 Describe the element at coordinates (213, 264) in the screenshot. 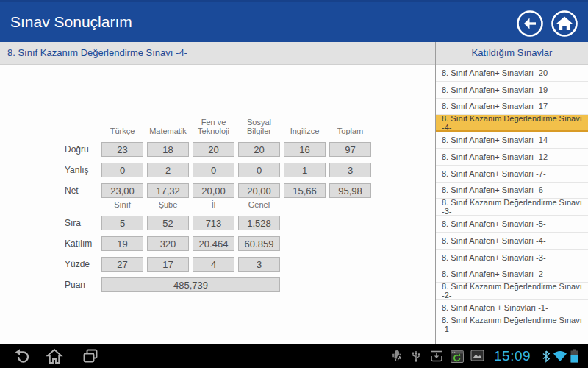

I see `table-cell: 4` at that location.